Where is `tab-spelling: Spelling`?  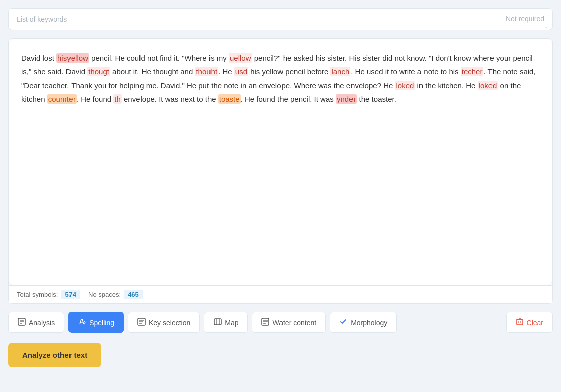 tab-spelling: Spelling is located at coordinates (96, 322).